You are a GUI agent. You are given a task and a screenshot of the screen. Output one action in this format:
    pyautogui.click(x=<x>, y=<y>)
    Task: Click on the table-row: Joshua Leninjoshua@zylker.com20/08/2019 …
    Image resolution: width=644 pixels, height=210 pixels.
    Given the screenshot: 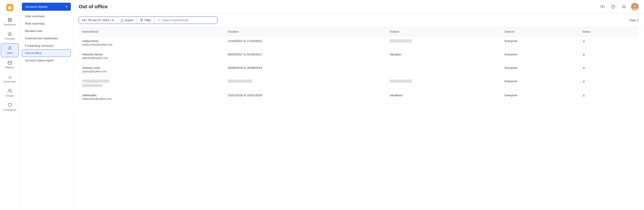 What is the action you would take?
    pyautogui.click(x=359, y=70)
    